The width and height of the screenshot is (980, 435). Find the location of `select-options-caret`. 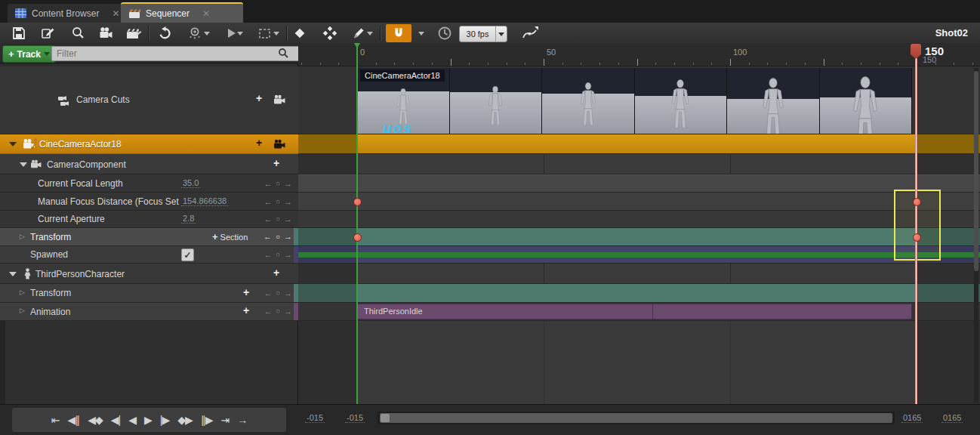

select-options-caret is located at coordinates (276, 33).